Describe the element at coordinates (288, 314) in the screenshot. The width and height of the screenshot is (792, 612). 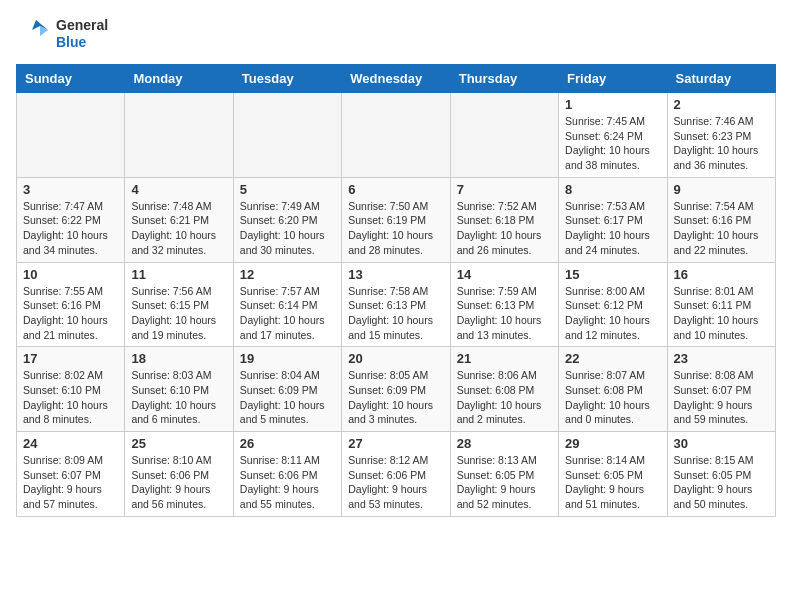
I see `day-info: Sunrise: 7:57 AM Sunset: 6:14 PM Dayligh…` at that location.